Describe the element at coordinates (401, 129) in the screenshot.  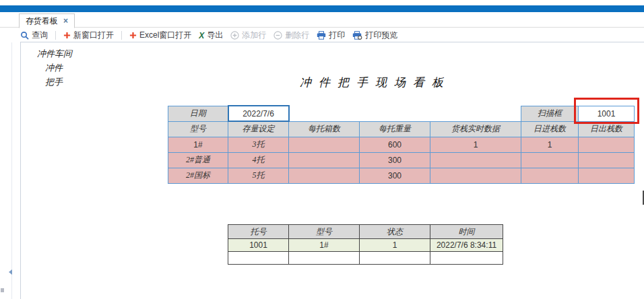
I see `kanban-header-row: 型号存量设定每托箱数每托重量货栈实时数据日进栈数日出栈数` at that location.